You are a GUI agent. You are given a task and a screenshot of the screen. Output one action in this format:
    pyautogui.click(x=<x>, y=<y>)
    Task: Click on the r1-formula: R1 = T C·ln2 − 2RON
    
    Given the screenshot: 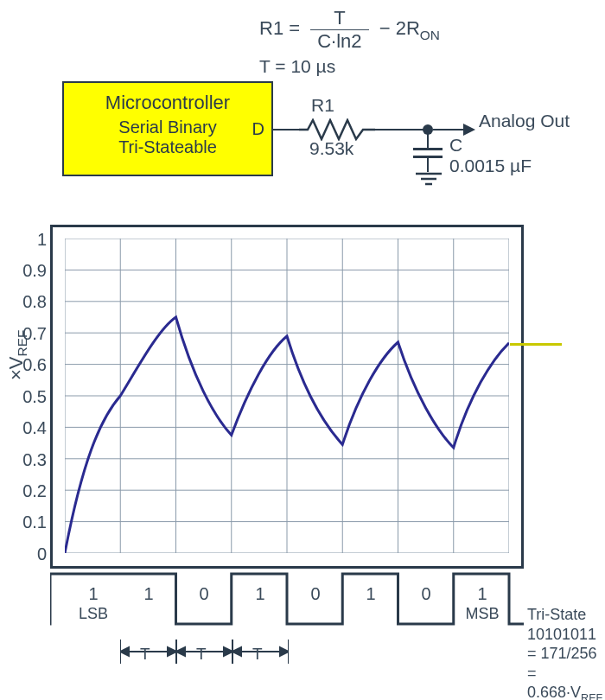 What is the action you would take?
    pyautogui.click(x=349, y=29)
    